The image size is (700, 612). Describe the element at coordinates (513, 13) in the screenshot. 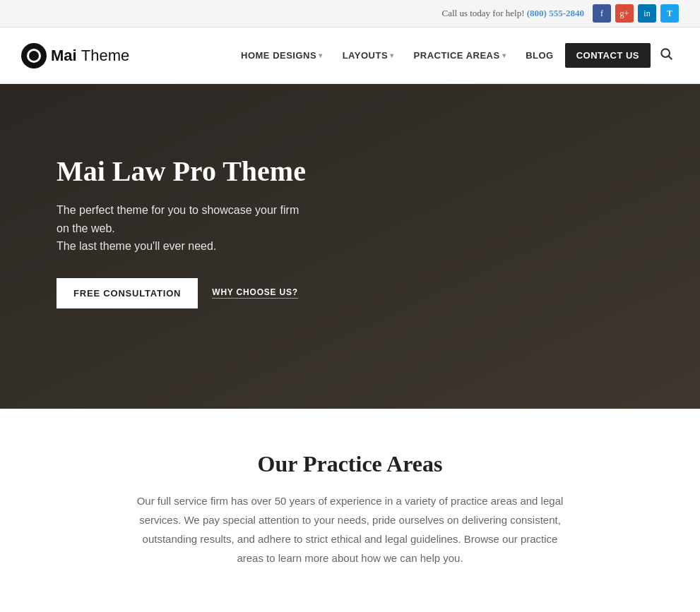

I see `help-text: Call us today for help! (800) 555-2840` at that location.